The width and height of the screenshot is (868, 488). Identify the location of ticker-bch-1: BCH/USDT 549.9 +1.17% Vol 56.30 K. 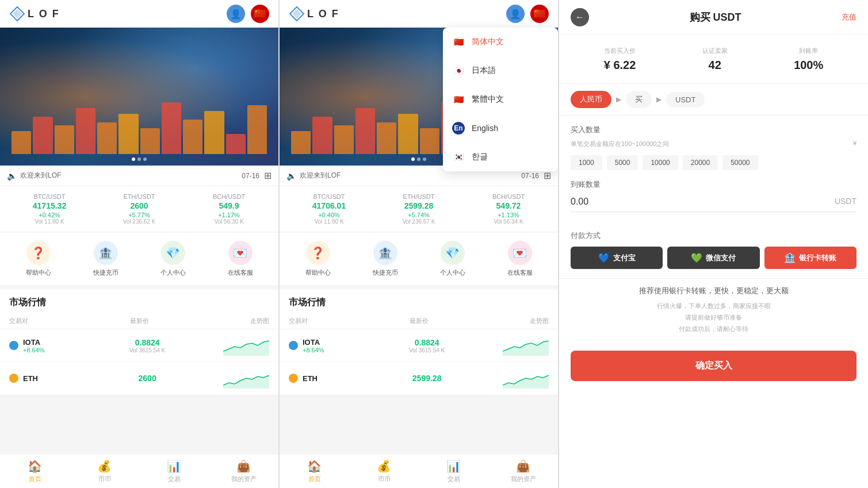
(229, 209).